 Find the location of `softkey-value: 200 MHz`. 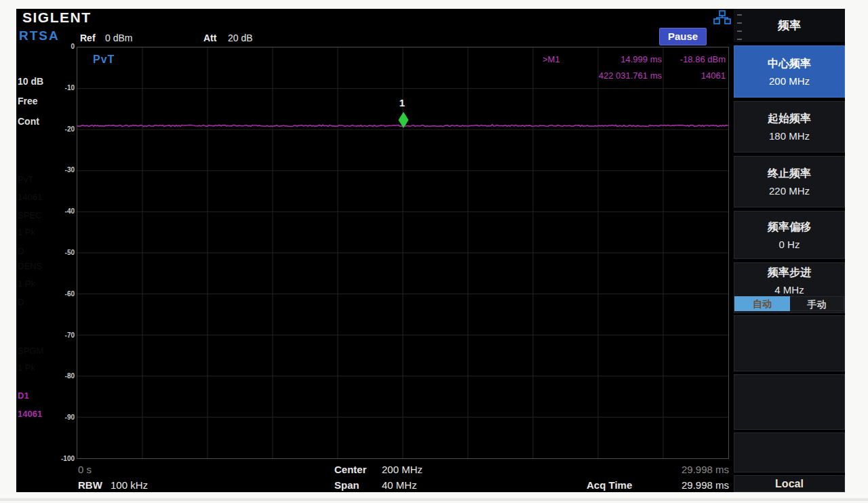

softkey-value: 200 MHz is located at coordinates (789, 81).